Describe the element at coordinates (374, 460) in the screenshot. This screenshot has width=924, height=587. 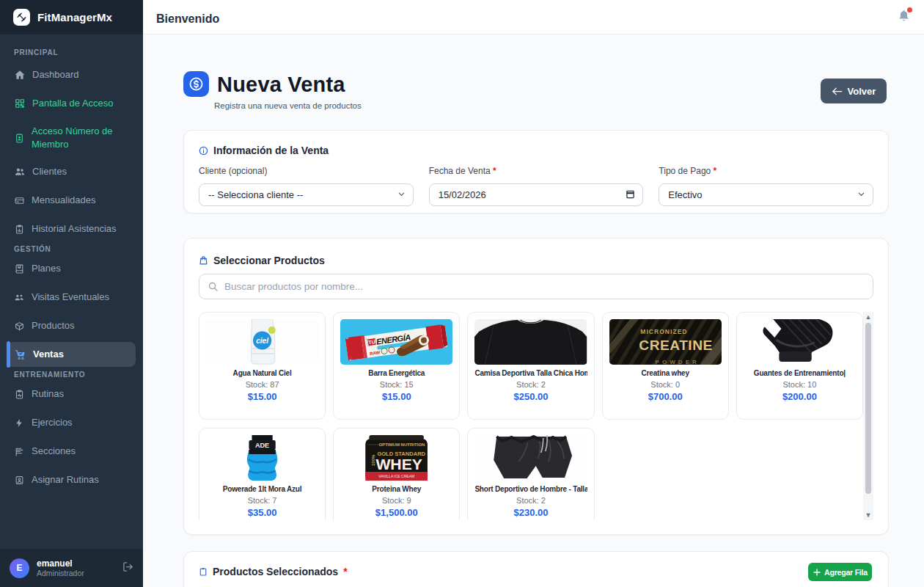
I see `svg-text: 100%` at that location.